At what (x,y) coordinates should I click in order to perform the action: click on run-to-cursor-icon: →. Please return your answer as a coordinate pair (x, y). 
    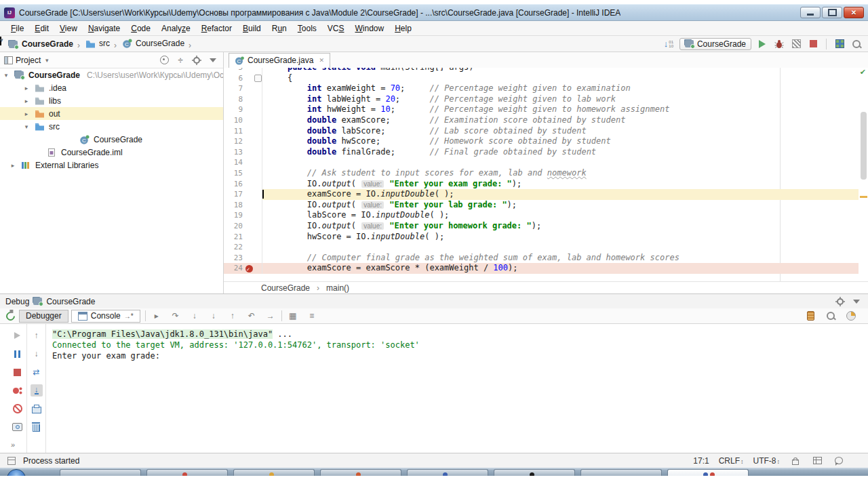
    Looking at the image, I should click on (271, 316).